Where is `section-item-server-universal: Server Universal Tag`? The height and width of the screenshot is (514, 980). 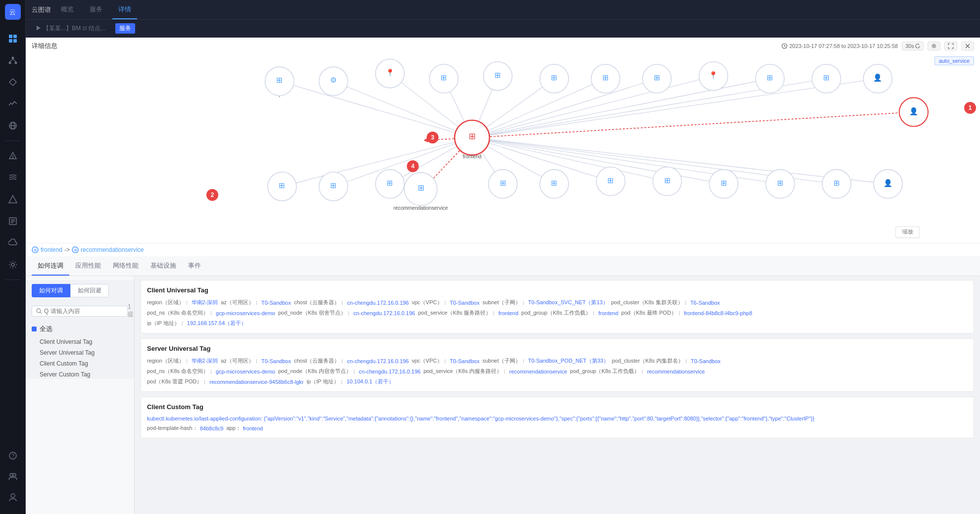
section-item-server-universal: Server Universal Tag is located at coordinates (84, 353).